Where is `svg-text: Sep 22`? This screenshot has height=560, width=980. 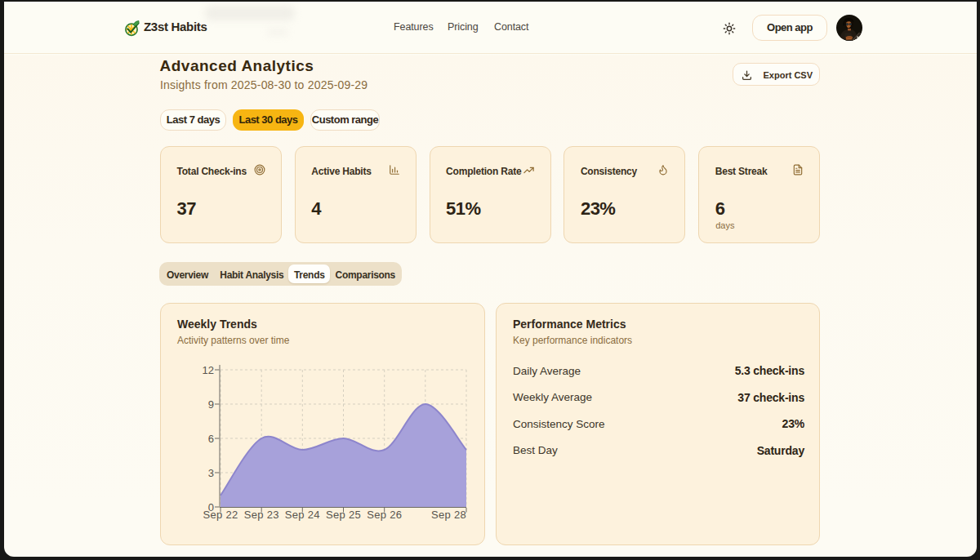
svg-text: Sep 22 is located at coordinates (220, 514).